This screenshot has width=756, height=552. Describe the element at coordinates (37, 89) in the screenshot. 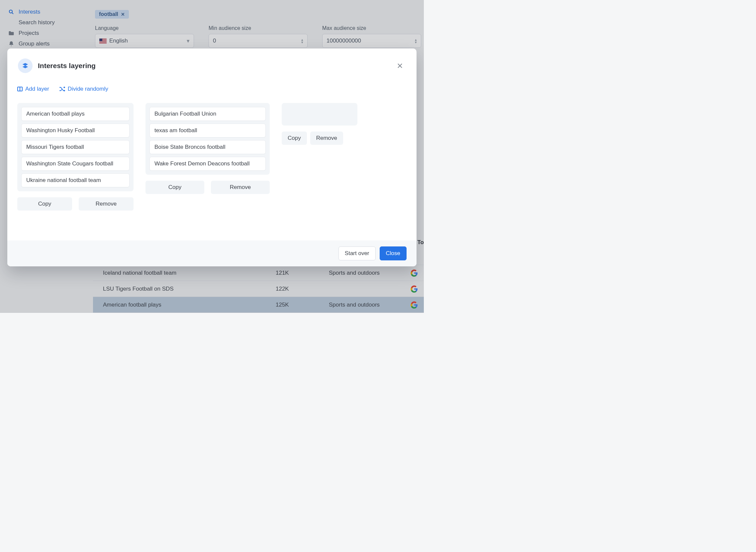

I see `add-layer-label: Add layer` at that location.